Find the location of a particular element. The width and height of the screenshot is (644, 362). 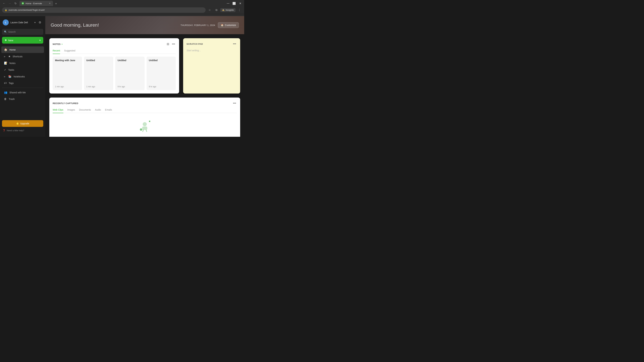

bookmark-button: ☆ is located at coordinates (210, 10).